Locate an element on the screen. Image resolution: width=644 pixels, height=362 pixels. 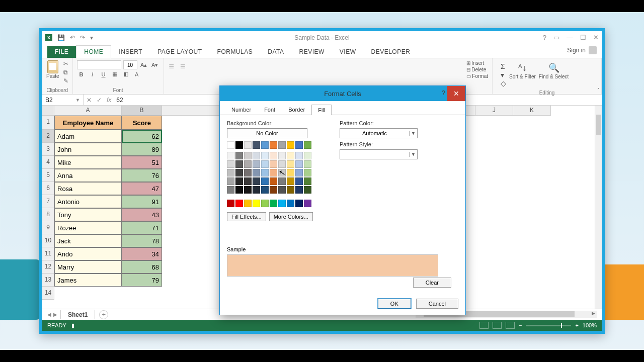
fill-icon: ▾ is located at coordinates (503, 75).